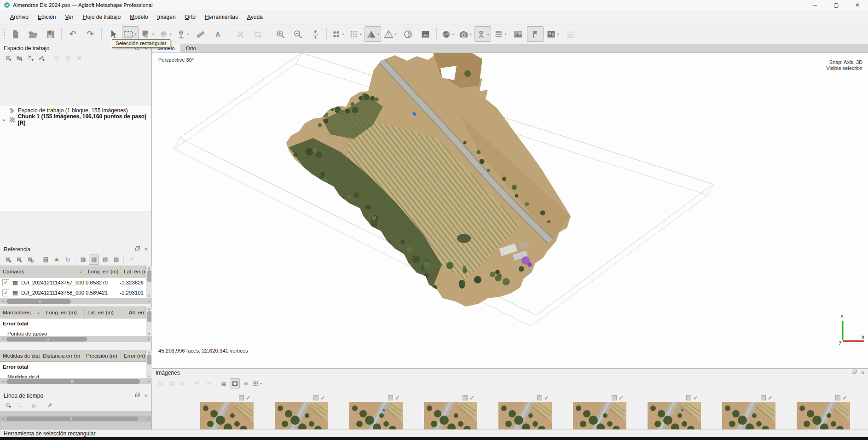  I want to click on add-marker-item-button, so click(30, 58).